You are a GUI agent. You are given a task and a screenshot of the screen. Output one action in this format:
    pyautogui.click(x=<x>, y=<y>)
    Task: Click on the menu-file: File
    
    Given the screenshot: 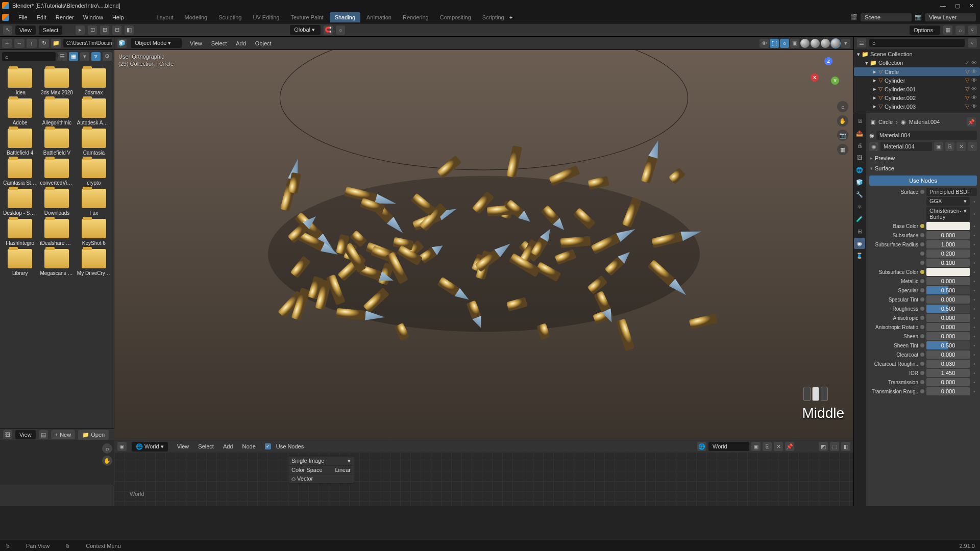 What is the action you would take?
    pyautogui.click(x=23, y=17)
    